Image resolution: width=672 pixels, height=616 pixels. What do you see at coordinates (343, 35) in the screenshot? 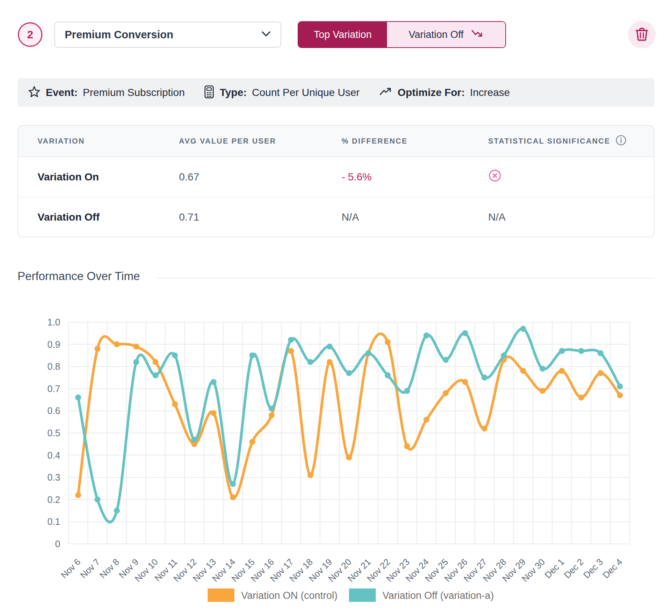
I see `top-variation-label: Top Variation` at bounding box center [343, 35].